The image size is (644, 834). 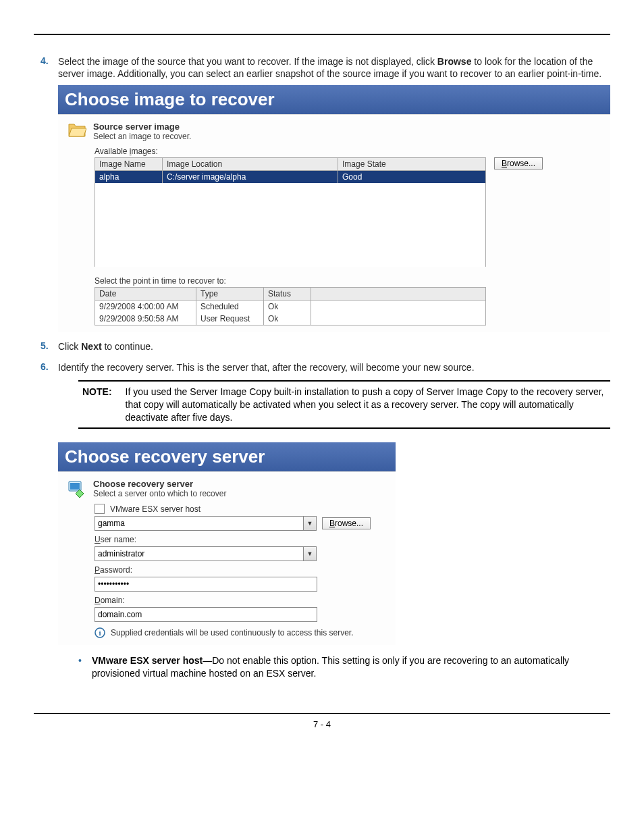 I want to click on note-block: NOTE: If you used the Server Image Copy …, so click(x=344, y=405).